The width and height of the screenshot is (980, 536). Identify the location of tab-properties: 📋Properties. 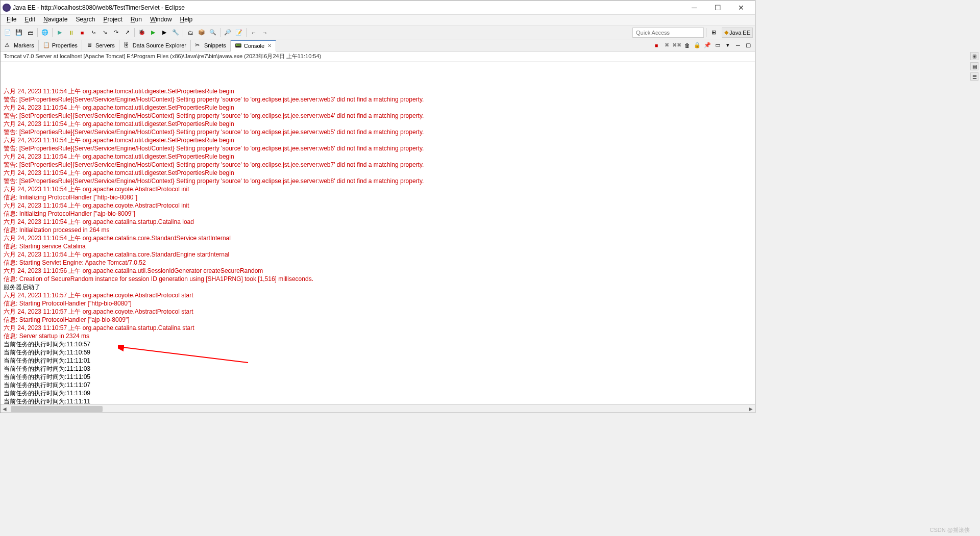
(60, 45).